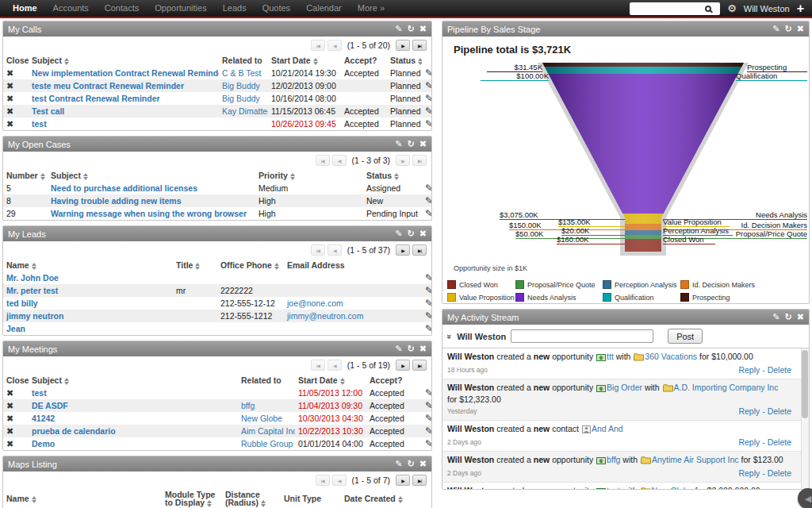 This screenshot has height=508, width=812. Describe the element at coordinates (40, 393) in the screenshot. I see `record-link: test` at that location.